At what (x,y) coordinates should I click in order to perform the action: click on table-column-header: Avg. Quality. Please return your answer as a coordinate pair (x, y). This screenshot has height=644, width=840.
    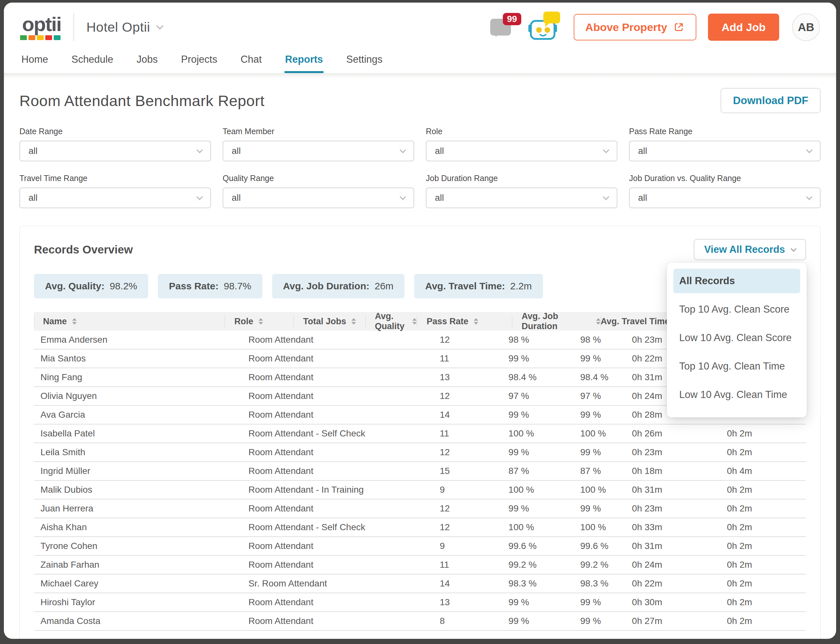
    Looking at the image, I should click on (391, 321).